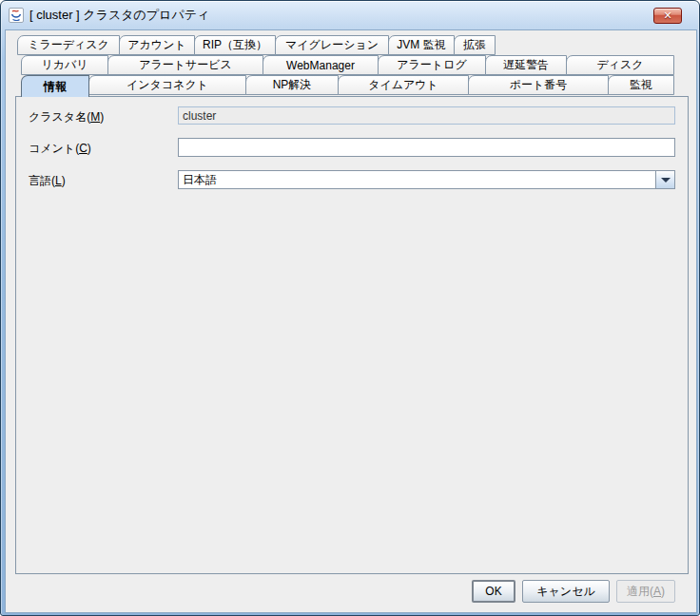  What do you see at coordinates (55, 86) in the screenshot?
I see `tab-info: 情報` at bounding box center [55, 86].